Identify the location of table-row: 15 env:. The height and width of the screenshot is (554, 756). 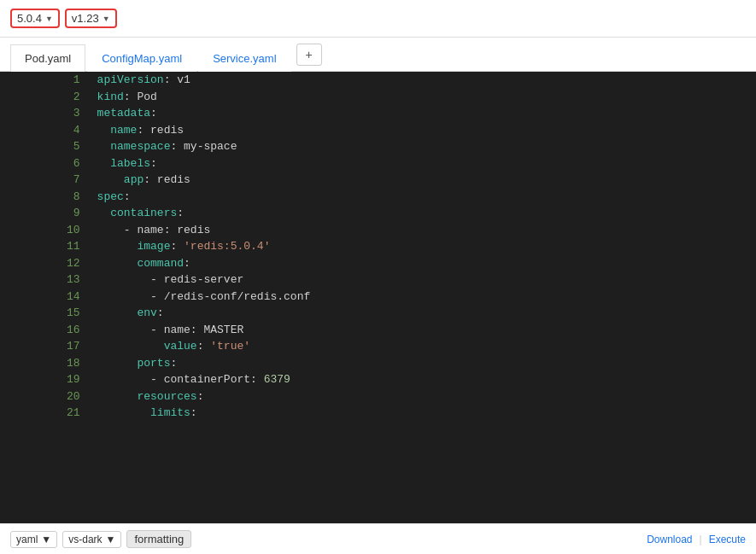
(378, 313).